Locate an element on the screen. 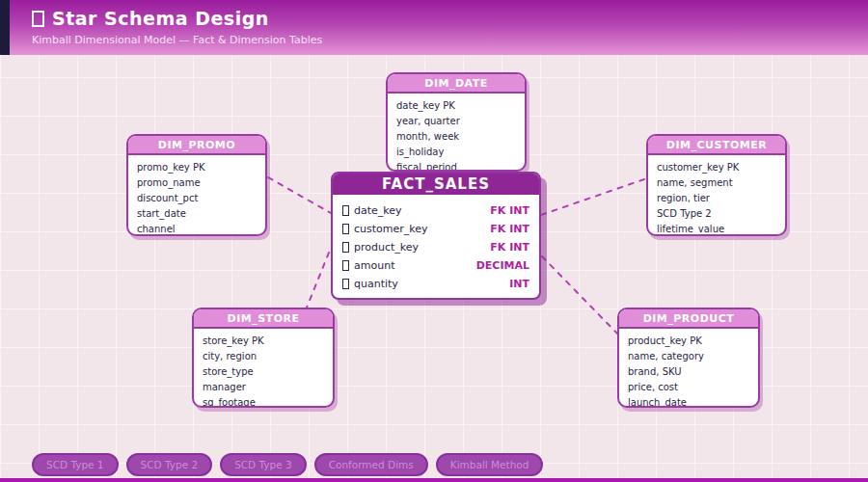  star-icon is located at coordinates (39, 19).